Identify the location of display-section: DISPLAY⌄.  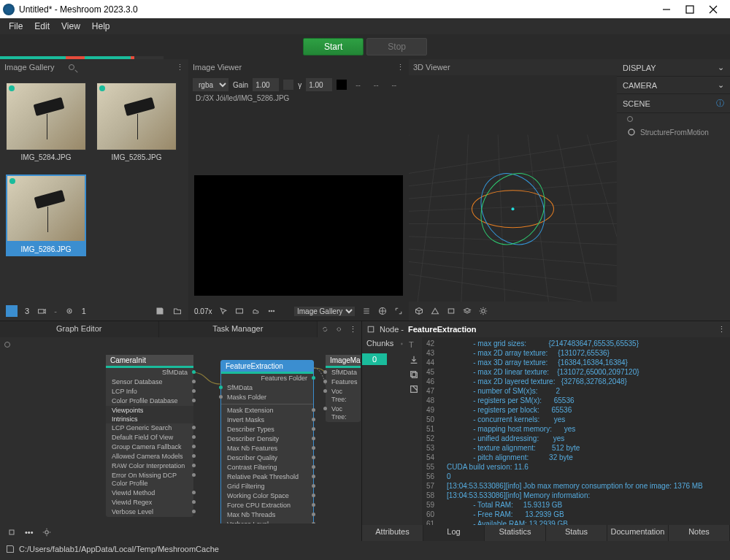
(673, 68).